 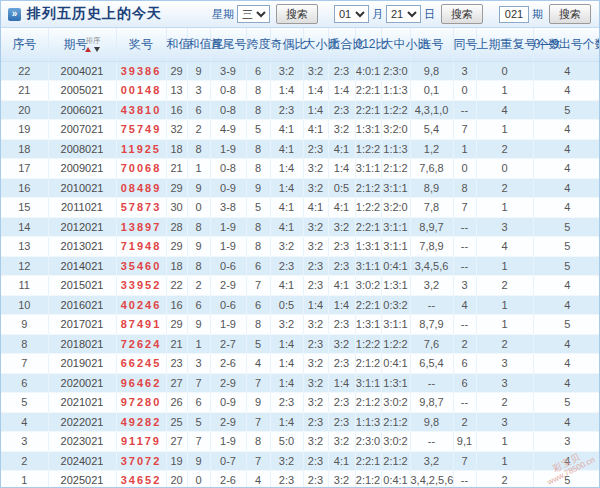 I want to click on cell-span: 8, so click(x=258, y=91).